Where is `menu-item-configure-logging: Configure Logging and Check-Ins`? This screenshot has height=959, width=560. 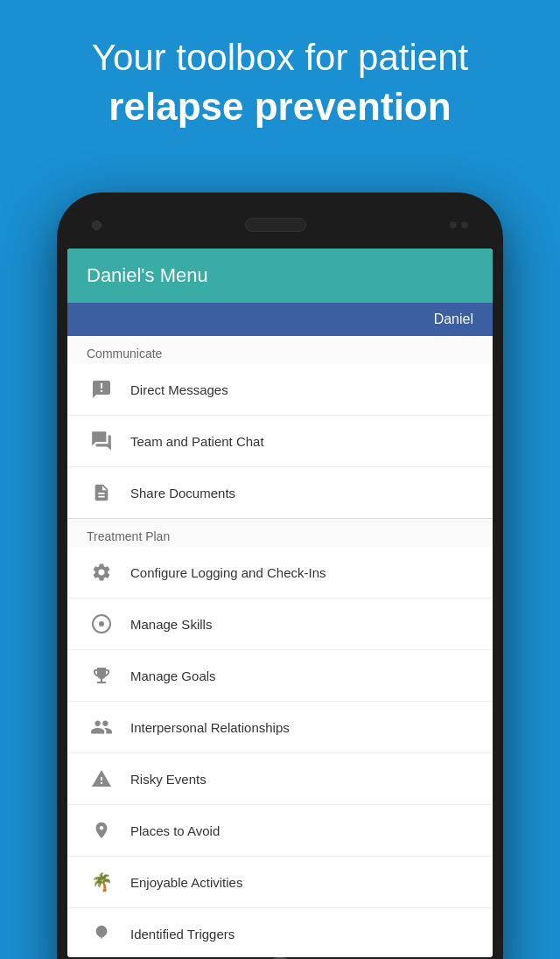
menu-item-configure-logging: Configure Logging and Check-Ins is located at coordinates (280, 572).